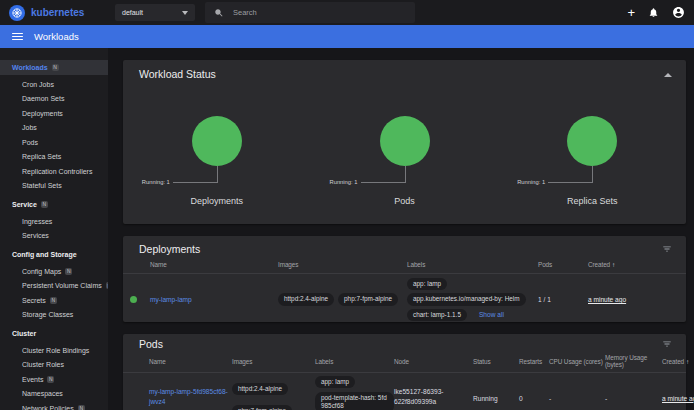 The height and width of the screenshot is (410, 694). Describe the element at coordinates (136, 380) in the screenshot. I see `status-cell` at that location.